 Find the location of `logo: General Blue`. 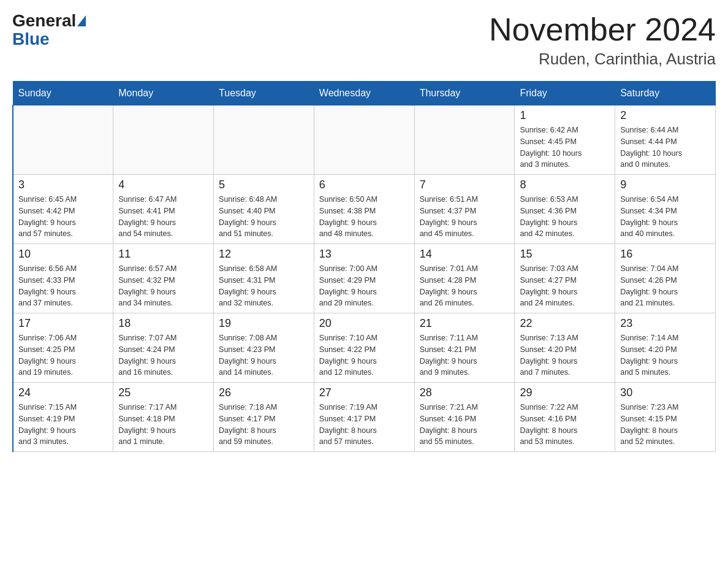

logo: General Blue is located at coordinates (50, 31).